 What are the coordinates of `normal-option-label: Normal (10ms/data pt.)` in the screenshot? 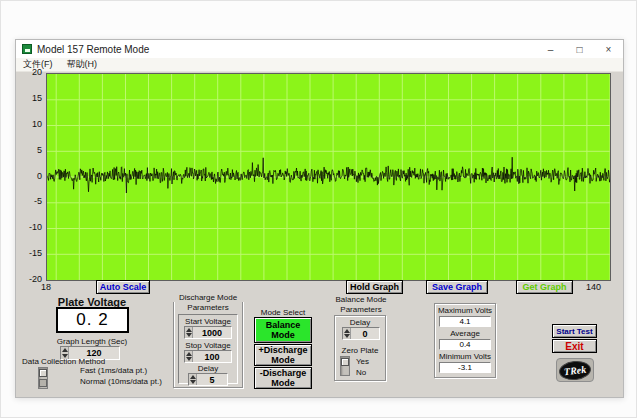 It's located at (121, 382).